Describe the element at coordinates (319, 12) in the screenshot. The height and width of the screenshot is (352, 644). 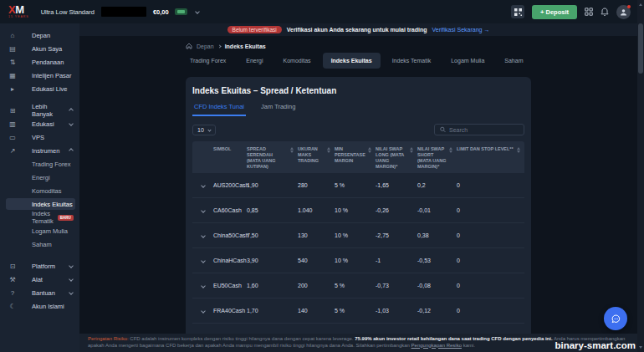
I see `topbar: XM 15 YEARS Ultra Low Standard €0,00 + D…` at that location.